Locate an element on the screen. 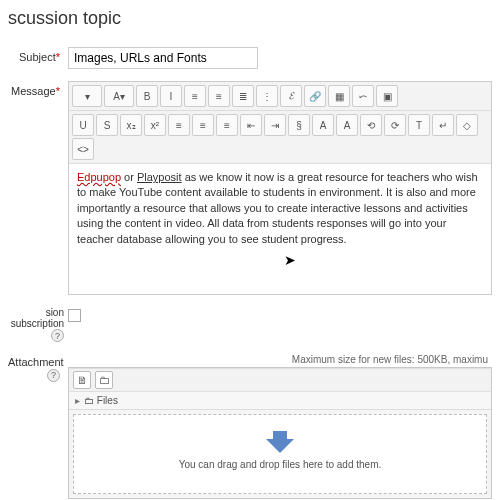 This screenshot has width=500, height=500. editor-toolbar-row-2: U S x₂ x² ≡ ≡ ≡ ⇤ ⇥ § A A ⟲ ⟳ T ↵ ◇ <> is located at coordinates (280, 138).